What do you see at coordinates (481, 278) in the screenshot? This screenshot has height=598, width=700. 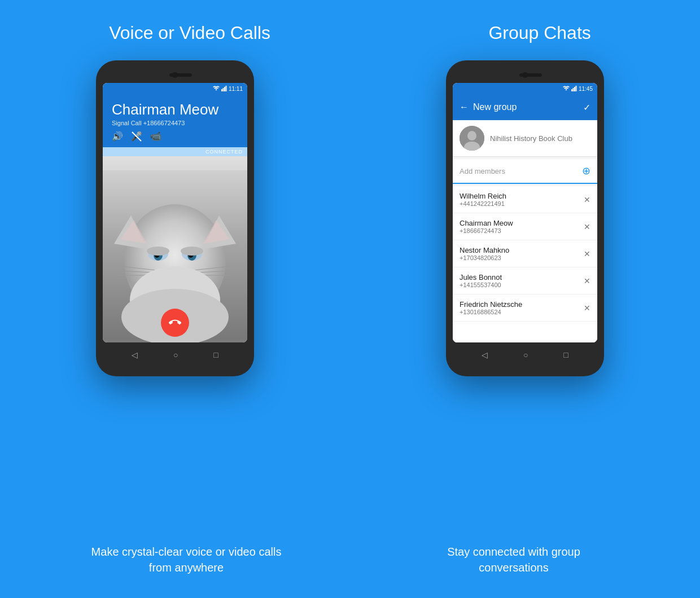 I see `member-name-3: Jules Bonnot` at bounding box center [481, 278].